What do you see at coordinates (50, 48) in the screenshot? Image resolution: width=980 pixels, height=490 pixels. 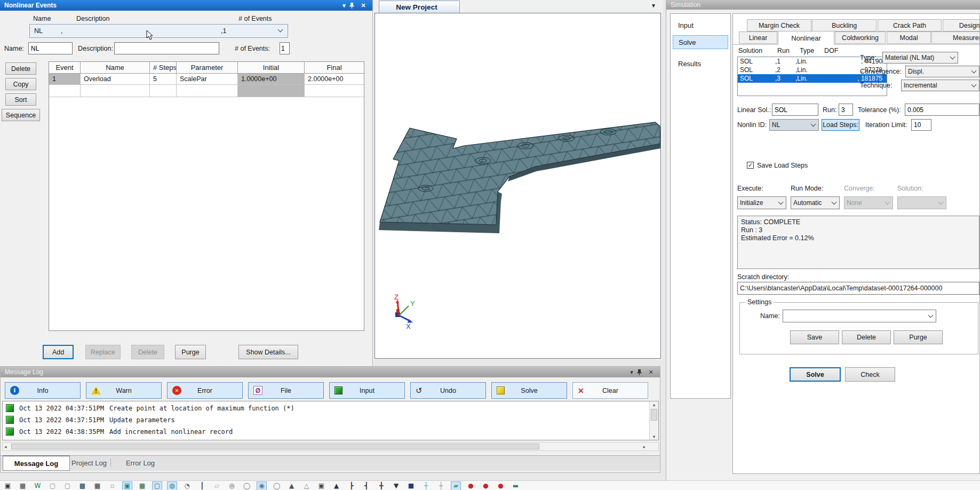 I see `name-input` at bounding box center [50, 48].